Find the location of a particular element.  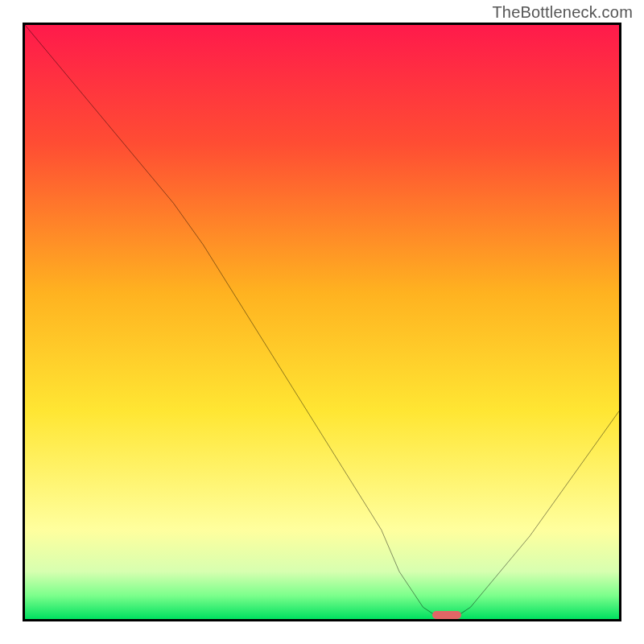

optimal-marker is located at coordinates (448, 615).